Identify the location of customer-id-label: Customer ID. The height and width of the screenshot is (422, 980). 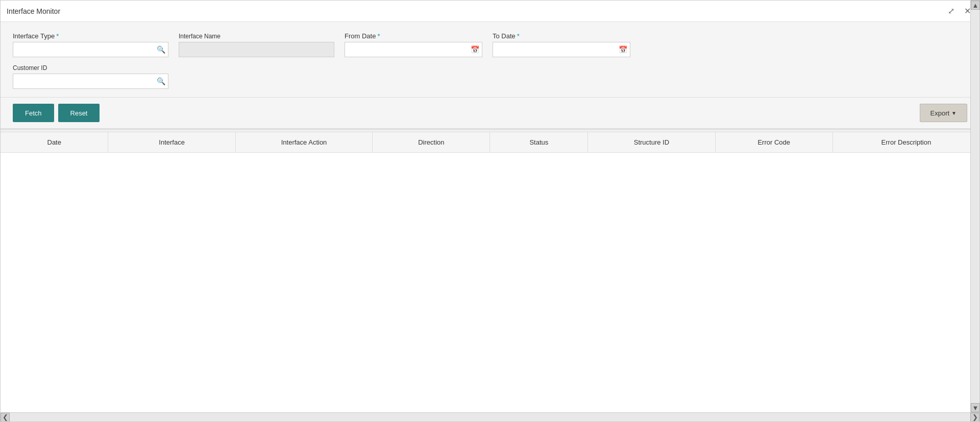
(91, 68).